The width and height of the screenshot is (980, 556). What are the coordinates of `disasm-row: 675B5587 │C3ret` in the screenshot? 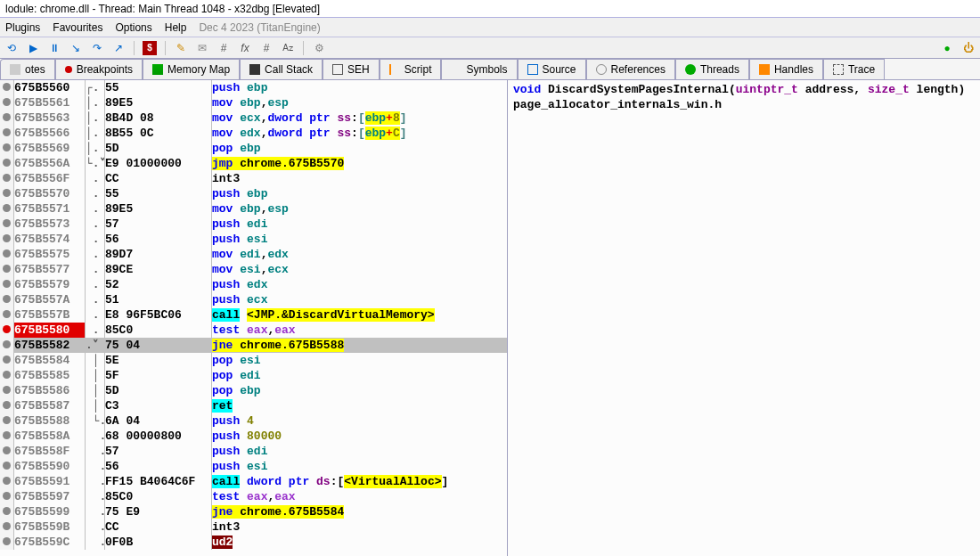 It's located at (253, 406).